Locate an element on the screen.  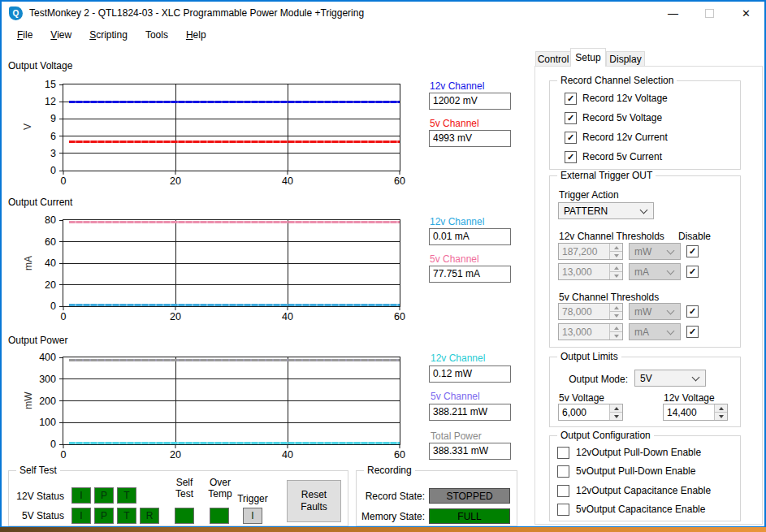
total-power-label: Total Power is located at coordinates (457, 436).